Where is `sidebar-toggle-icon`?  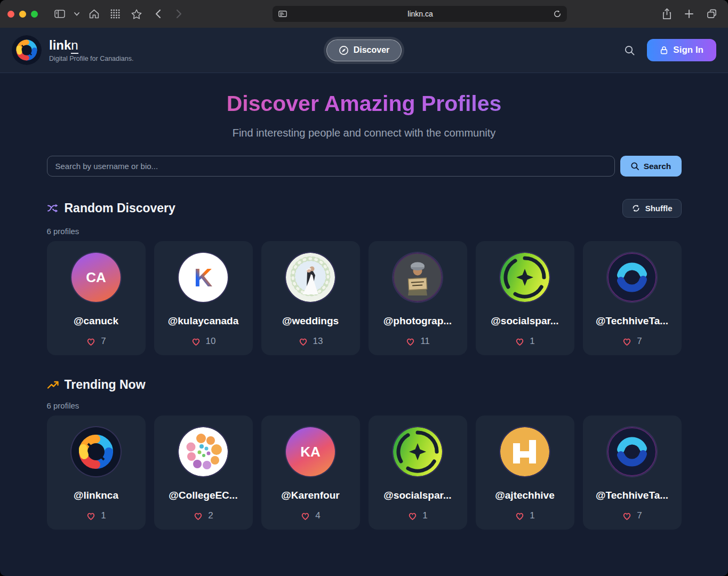
sidebar-toggle-icon is located at coordinates (60, 14).